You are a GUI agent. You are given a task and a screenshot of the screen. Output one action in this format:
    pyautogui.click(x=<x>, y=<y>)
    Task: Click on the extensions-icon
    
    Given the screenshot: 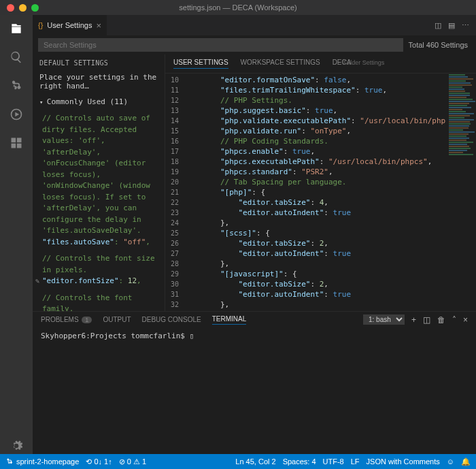 What is the action you would take?
    pyautogui.click(x=16, y=143)
    